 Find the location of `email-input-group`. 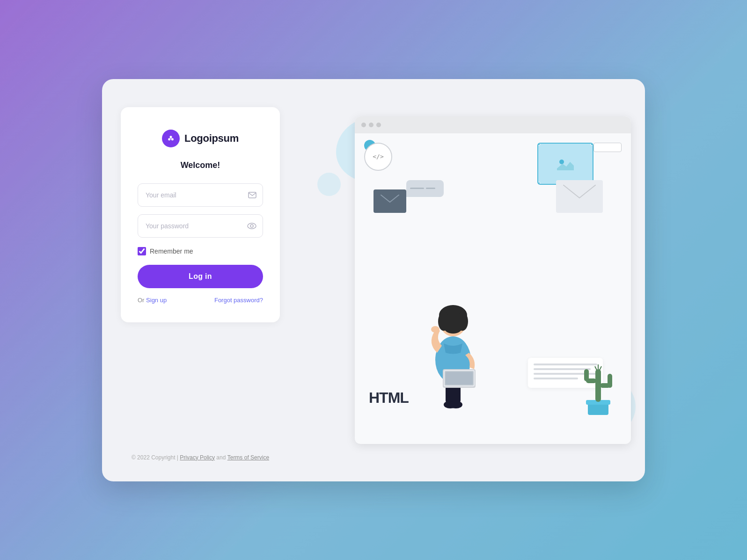

email-input-group is located at coordinates (200, 195).